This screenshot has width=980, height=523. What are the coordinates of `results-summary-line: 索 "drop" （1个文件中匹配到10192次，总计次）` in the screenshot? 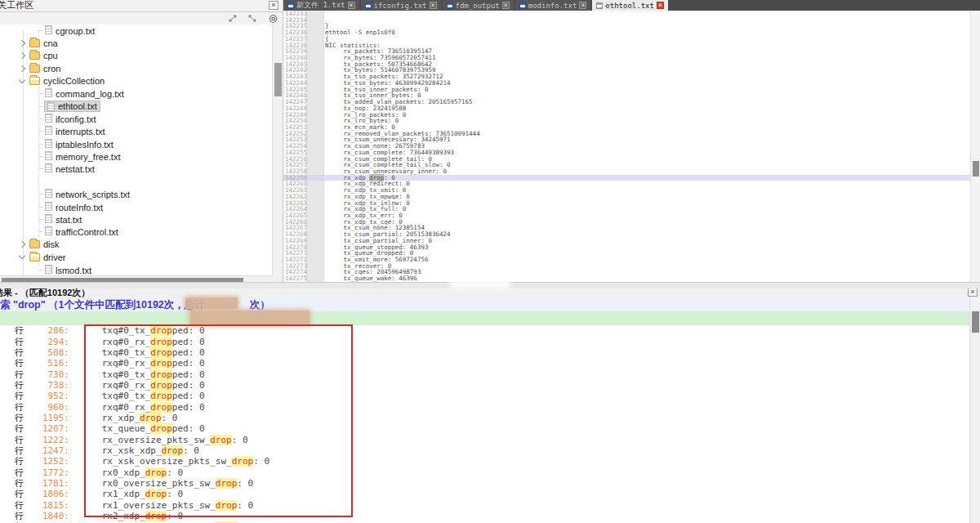 It's located at (490, 305).